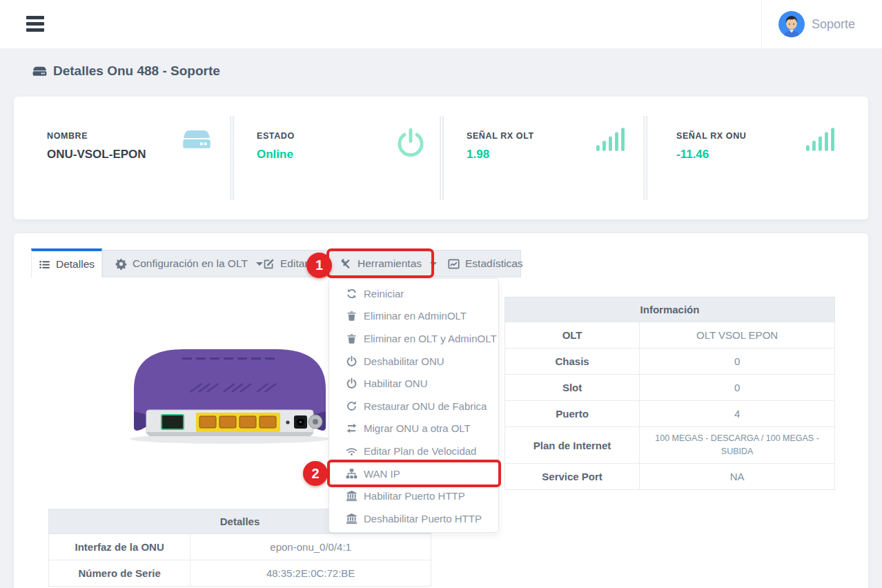 The width and height of the screenshot is (882, 588). I want to click on stat-label: SEÑAL RX OLT, so click(500, 136).